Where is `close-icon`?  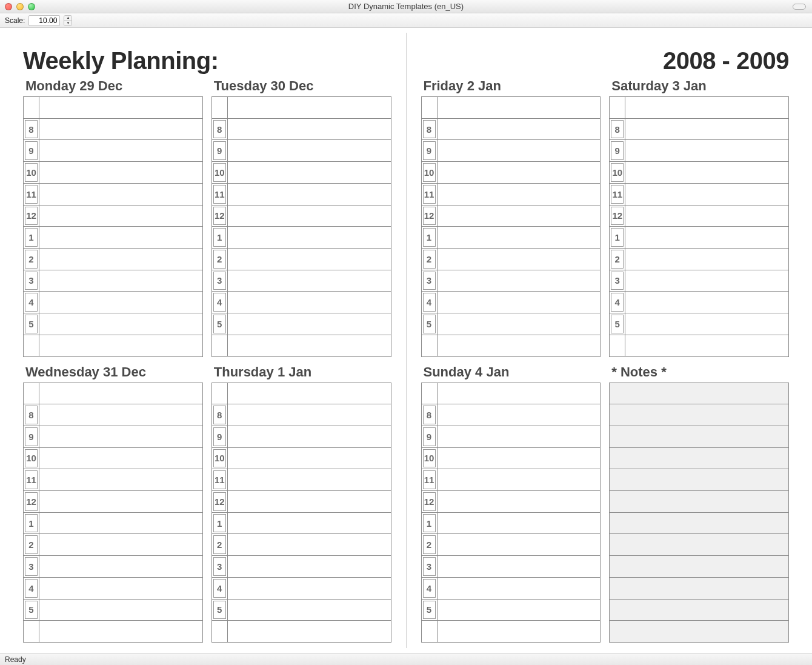
close-icon is located at coordinates (8, 7).